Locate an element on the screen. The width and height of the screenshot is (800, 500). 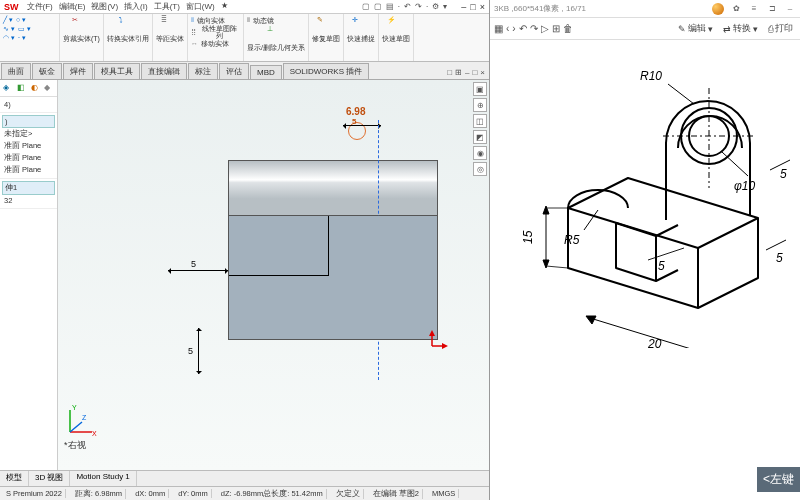
minimize-icon: – is located at coordinates (464, 7).